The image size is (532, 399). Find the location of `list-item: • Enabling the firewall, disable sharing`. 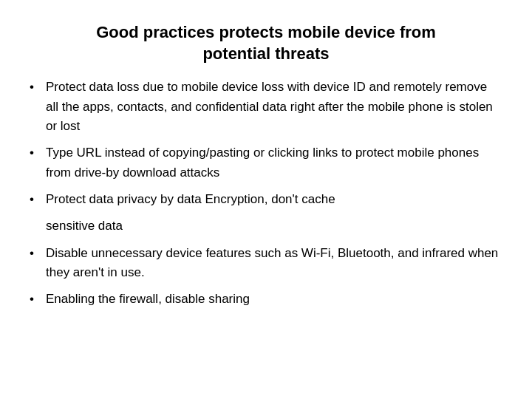

list-item: • Enabling the firewall, disable sharing is located at coordinates (266, 299).